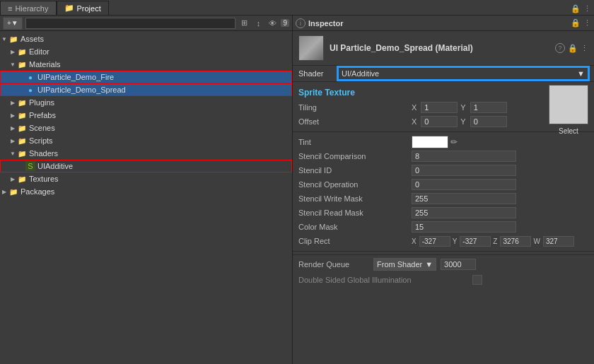 The height and width of the screenshot is (364, 594). Describe the element at coordinates (361, 74) in the screenshot. I see `shader-value: UI/Additive` at that location.